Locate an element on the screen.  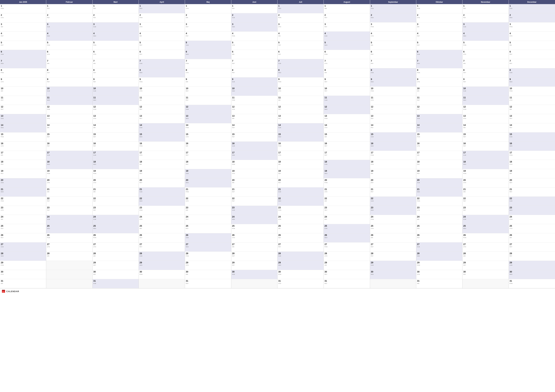
day-cell: 10UTO is located at coordinates (300, 91).